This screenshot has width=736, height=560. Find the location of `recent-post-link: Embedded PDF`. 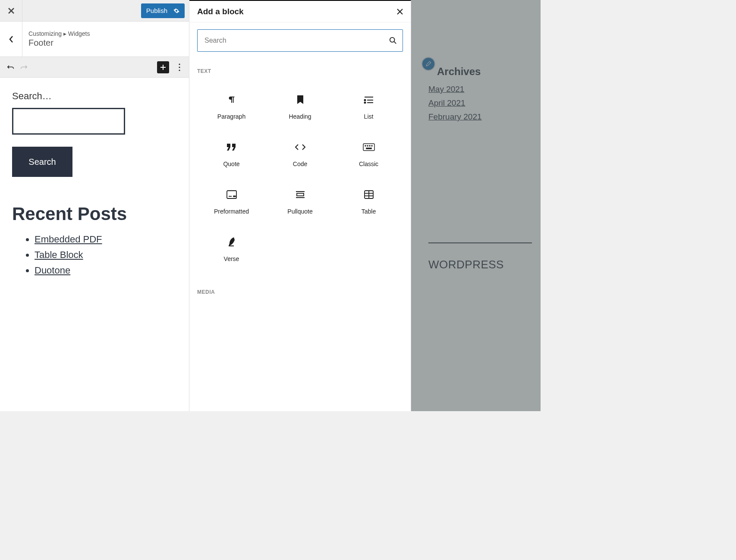

recent-post-link: Embedded PDF is located at coordinates (106, 239).